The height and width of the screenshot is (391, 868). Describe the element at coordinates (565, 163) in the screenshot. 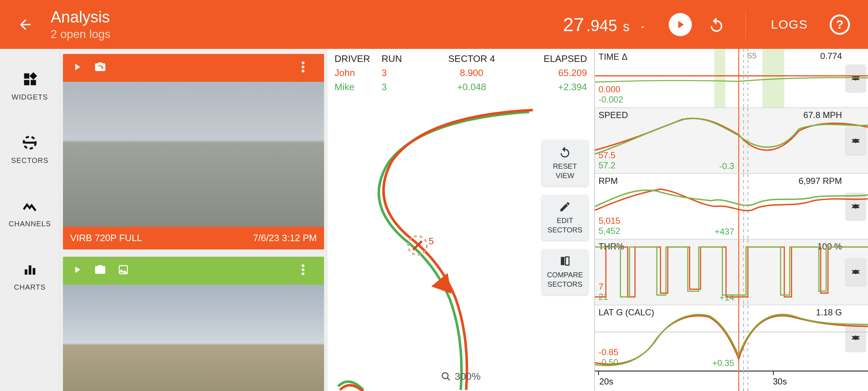

I see `reset-view-button: RESET VIEW` at that location.